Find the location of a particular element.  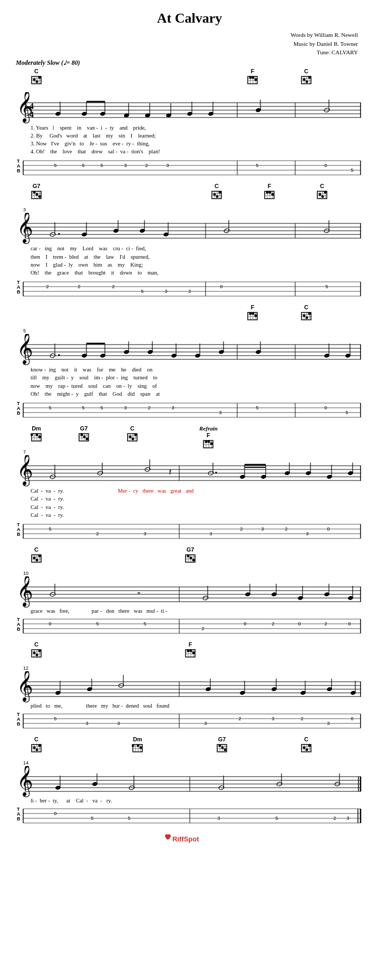

chord-diagram-c3 is located at coordinates (217, 195).